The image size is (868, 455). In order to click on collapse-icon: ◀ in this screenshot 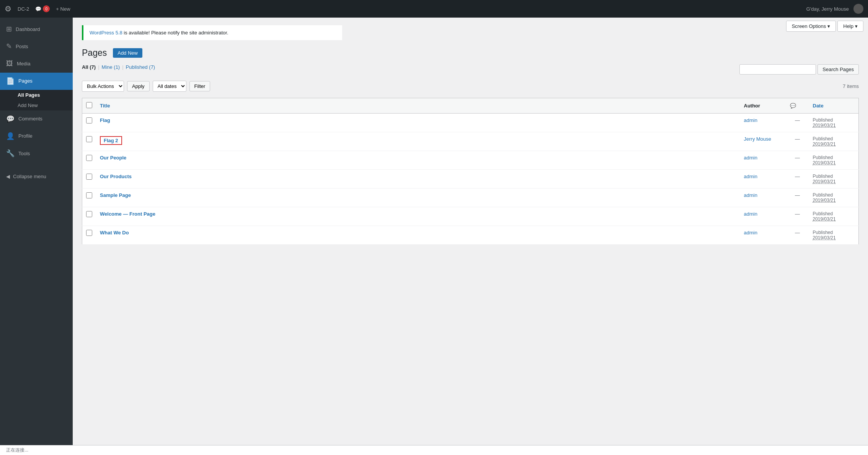, I will do `click(8, 177)`.